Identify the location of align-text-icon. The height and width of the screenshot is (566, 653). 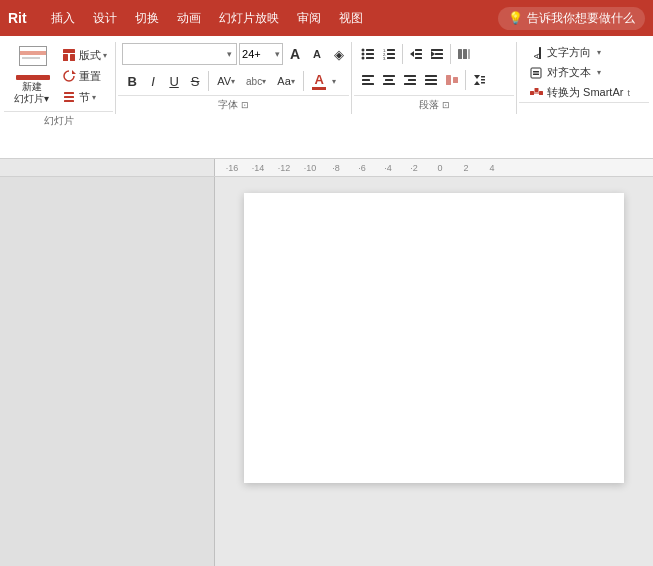
(536, 73).